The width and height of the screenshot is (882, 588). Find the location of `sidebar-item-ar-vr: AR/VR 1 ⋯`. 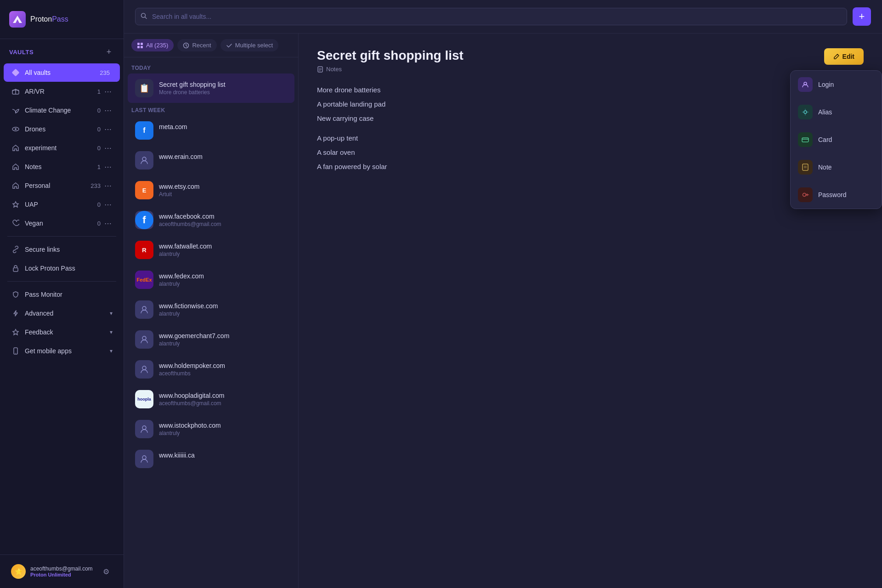

sidebar-item-ar-vr: AR/VR 1 ⋯ is located at coordinates (62, 91).